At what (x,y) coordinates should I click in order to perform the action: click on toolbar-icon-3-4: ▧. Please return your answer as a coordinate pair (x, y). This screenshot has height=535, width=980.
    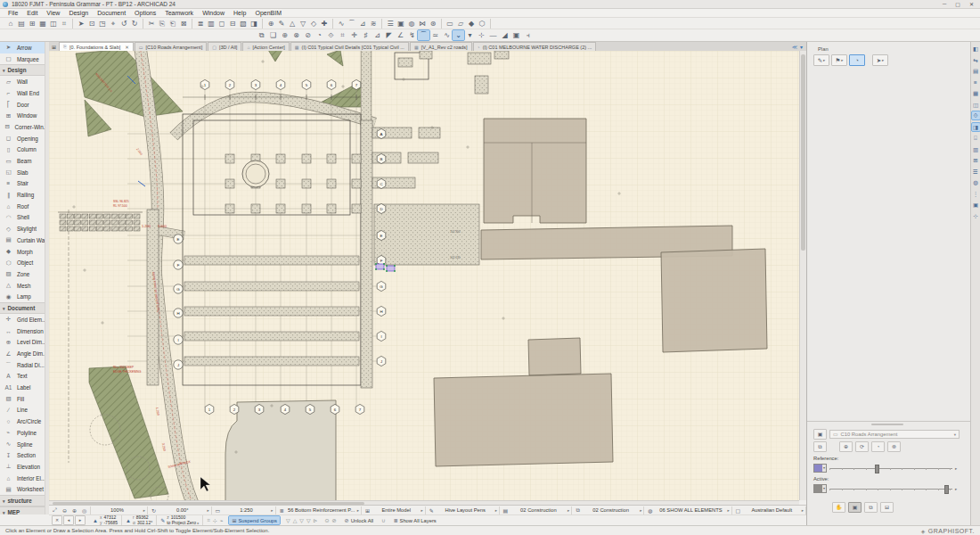
    Looking at the image, I should click on (243, 23).